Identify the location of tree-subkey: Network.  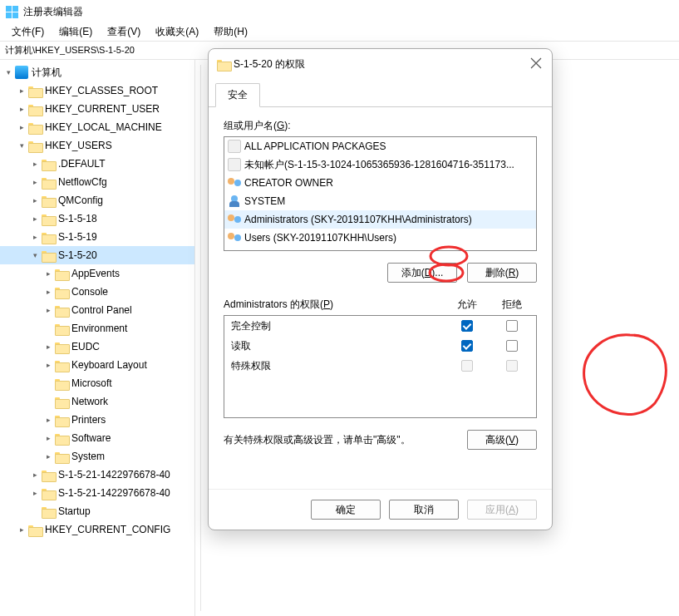
(97, 402).